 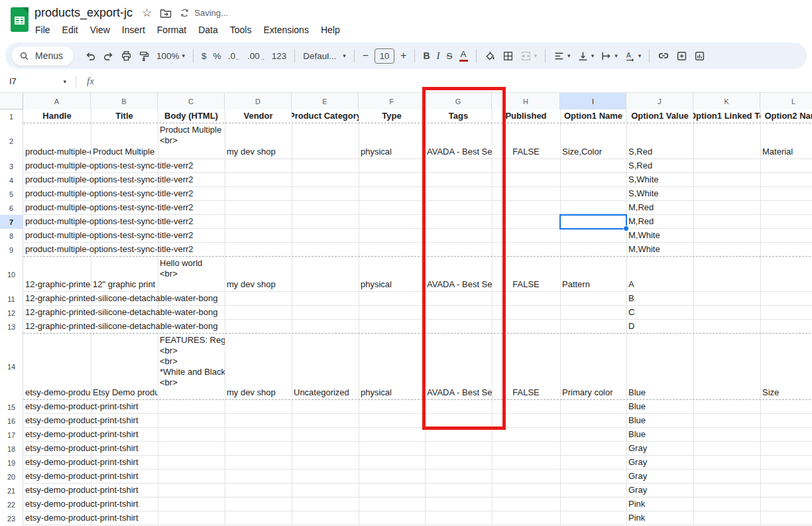 I want to click on menu-insert: Insert, so click(x=134, y=30).